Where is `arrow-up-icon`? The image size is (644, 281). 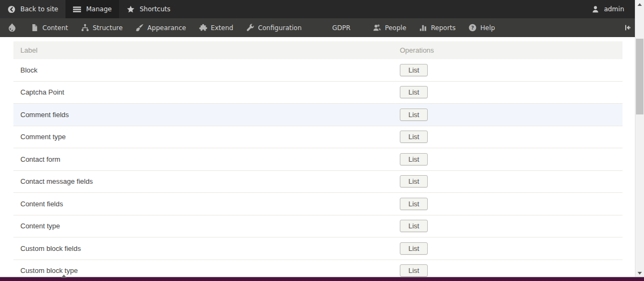 arrow-up-icon is located at coordinates (640, 4).